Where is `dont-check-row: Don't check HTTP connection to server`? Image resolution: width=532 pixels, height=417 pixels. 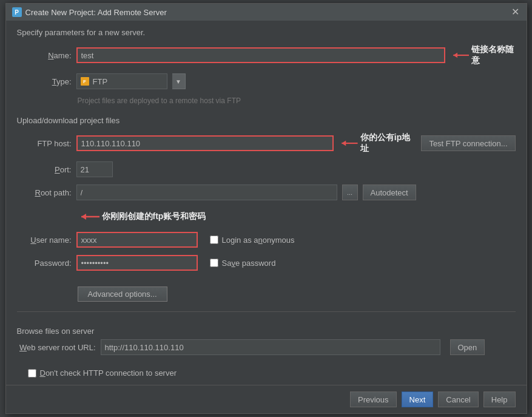
dont-check-row: Don't check HTTP connection to server is located at coordinates (272, 373).